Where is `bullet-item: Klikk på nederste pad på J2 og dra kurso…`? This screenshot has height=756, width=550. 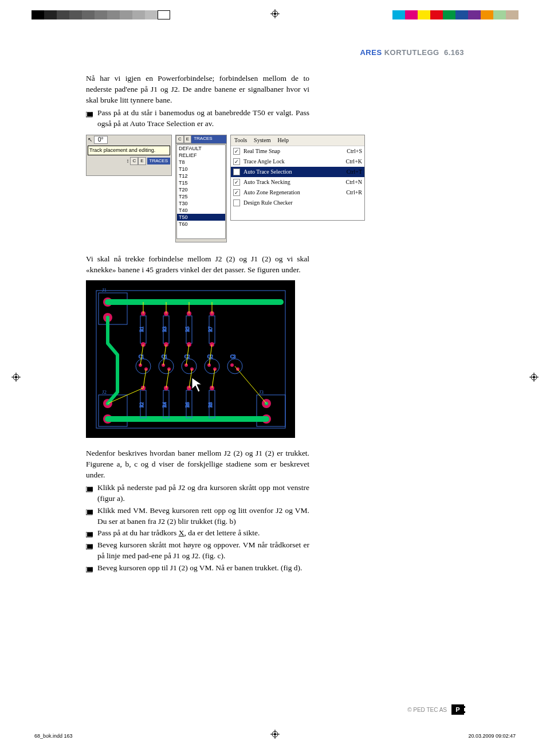
bullet-item: Klikk på nederste pad på J2 og dra kurso… is located at coordinates (198, 493).